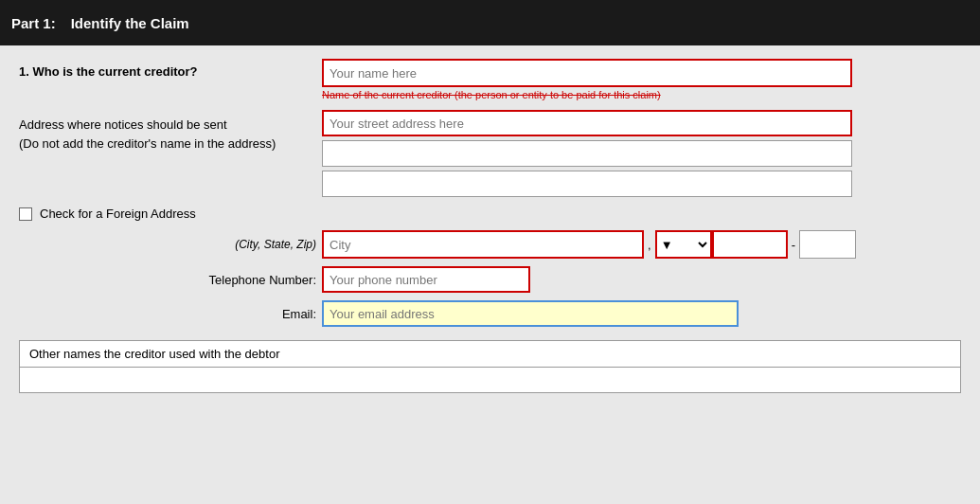  I want to click on email-input, so click(530, 314).